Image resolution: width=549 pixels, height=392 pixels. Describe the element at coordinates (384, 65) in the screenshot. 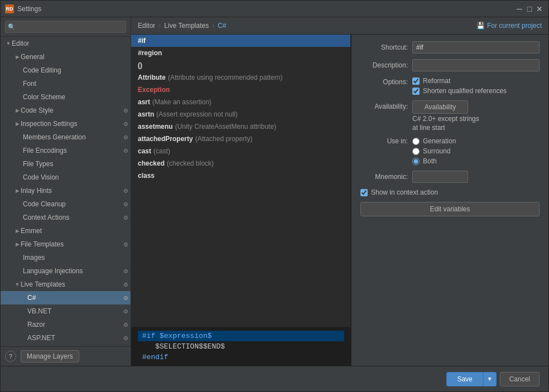

I see `description-label: Description:` at that location.